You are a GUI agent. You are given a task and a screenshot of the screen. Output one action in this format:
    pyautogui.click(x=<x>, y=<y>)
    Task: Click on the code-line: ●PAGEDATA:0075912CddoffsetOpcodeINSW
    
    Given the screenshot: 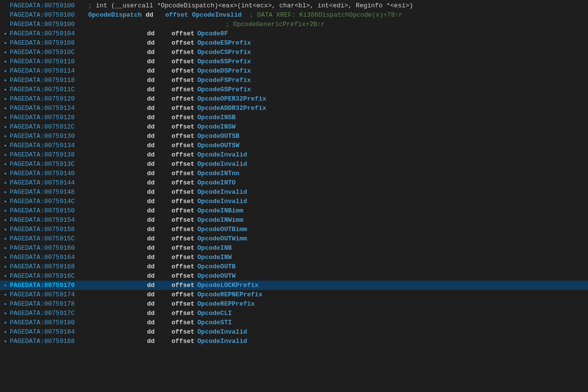 What is the action you would take?
    pyautogui.click(x=294, y=127)
    